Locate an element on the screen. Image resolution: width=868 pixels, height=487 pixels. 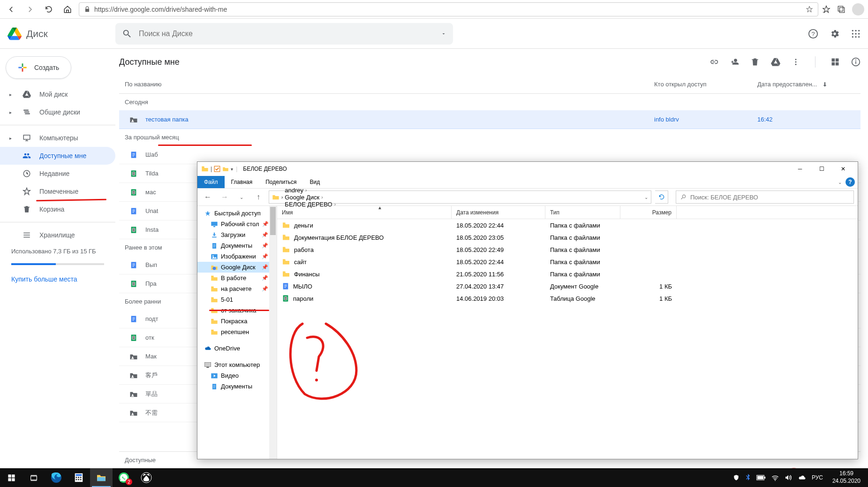
sidebar-item-6: Корзина is located at coordinates (58, 209).